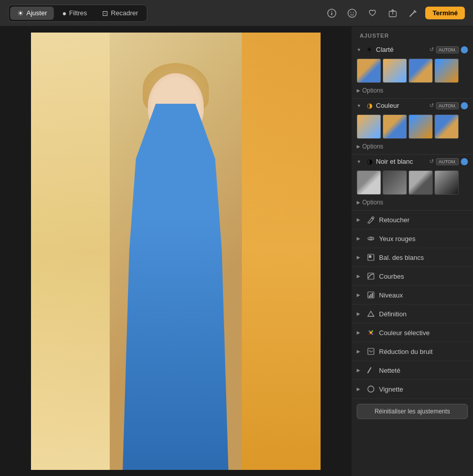  Describe the element at coordinates (369, 162) in the screenshot. I see `noir-blanc-icon: ◑` at that location.